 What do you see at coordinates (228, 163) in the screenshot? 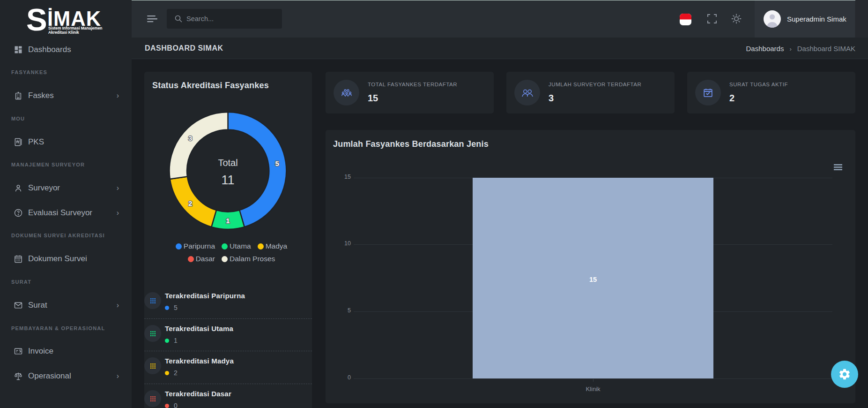
I see `svg-text: Total` at bounding box center [228, 163].